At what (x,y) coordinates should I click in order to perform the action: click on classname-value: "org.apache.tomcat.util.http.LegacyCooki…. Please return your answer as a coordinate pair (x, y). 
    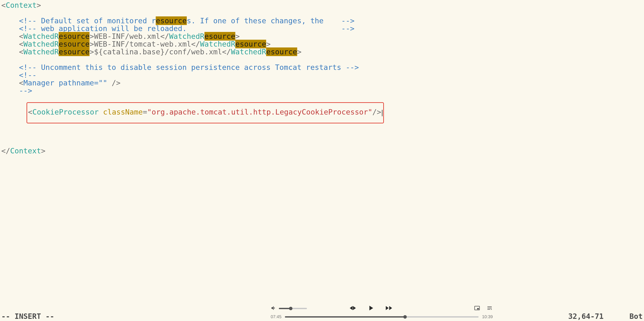
    Looking at the image, I should click on (260, 112).